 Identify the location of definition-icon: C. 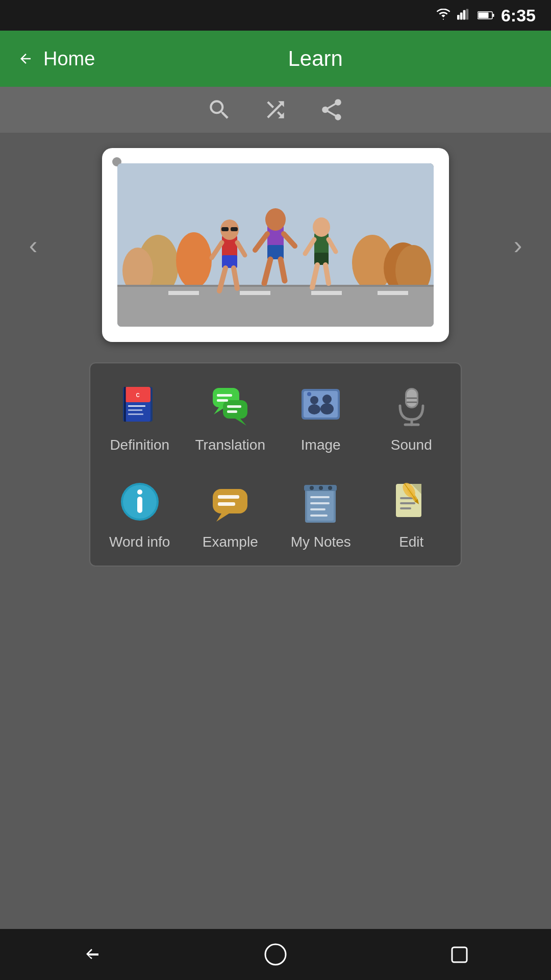
(140, 404).